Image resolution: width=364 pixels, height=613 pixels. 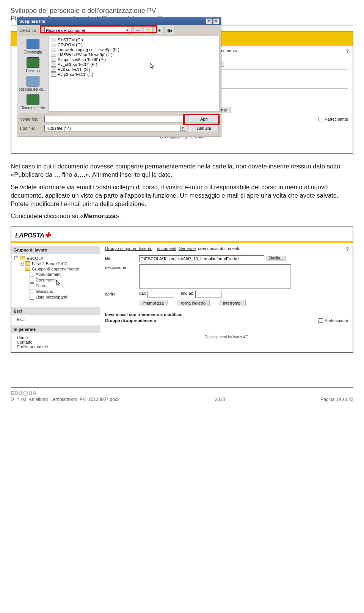 What do you see at coordinates (56, 258) in the screenshot?
I see `tree-root: +ESCOLA` at bounding box center [56, 258].